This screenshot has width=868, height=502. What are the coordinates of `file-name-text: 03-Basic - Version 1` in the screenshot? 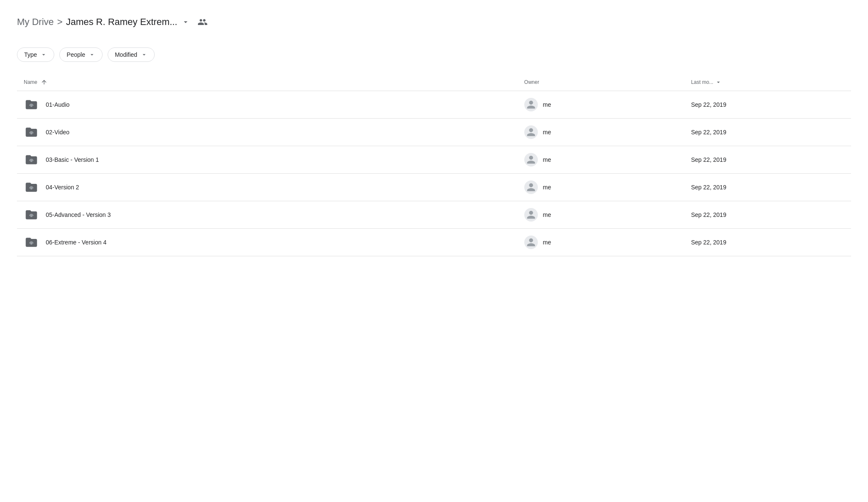 It's located at (72, 160).